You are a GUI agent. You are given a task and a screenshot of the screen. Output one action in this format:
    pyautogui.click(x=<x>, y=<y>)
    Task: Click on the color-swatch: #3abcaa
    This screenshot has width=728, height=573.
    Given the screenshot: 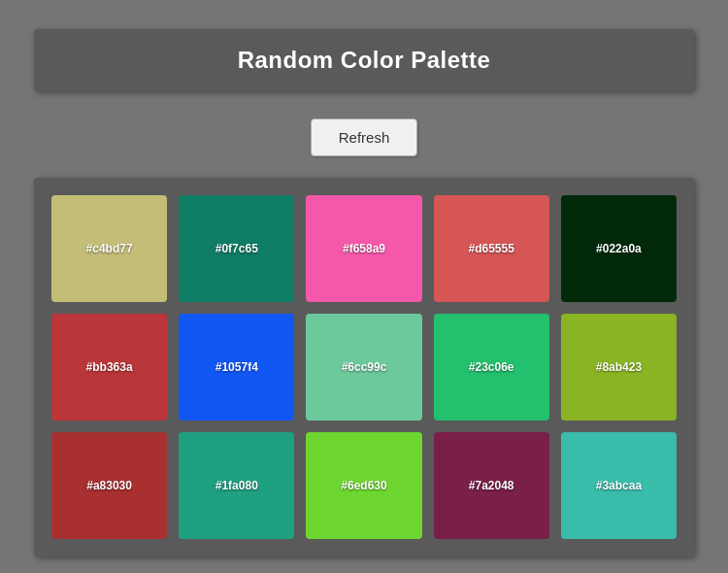 What is the action you would take?
    pyautogui.click(x=619, y=486)
    